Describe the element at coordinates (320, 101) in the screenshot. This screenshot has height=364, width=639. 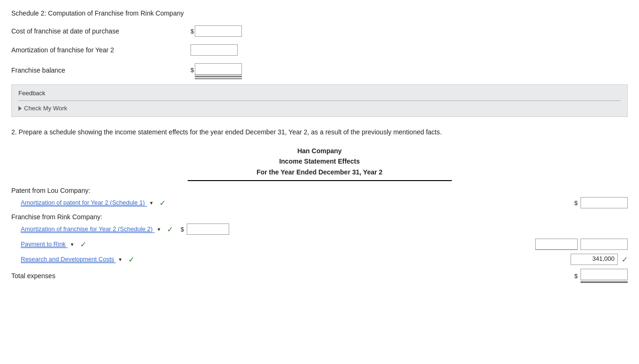
I see `feedback-panel: Feedback Check My Work` at that location.